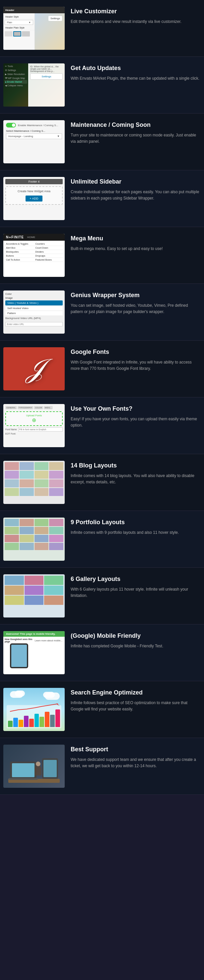 The width and height of the screenshot is (204, 980). What do you see at coordinates (34, 415) in the screenshot?
I see `ownfonts-upload-label: Upload Fonts` at bounding box center [34, 415].